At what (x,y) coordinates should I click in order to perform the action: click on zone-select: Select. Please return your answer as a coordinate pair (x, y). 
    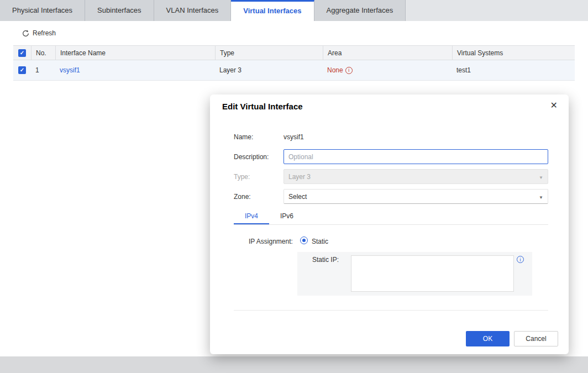
    Looking at the image, I should click on (416, 197).